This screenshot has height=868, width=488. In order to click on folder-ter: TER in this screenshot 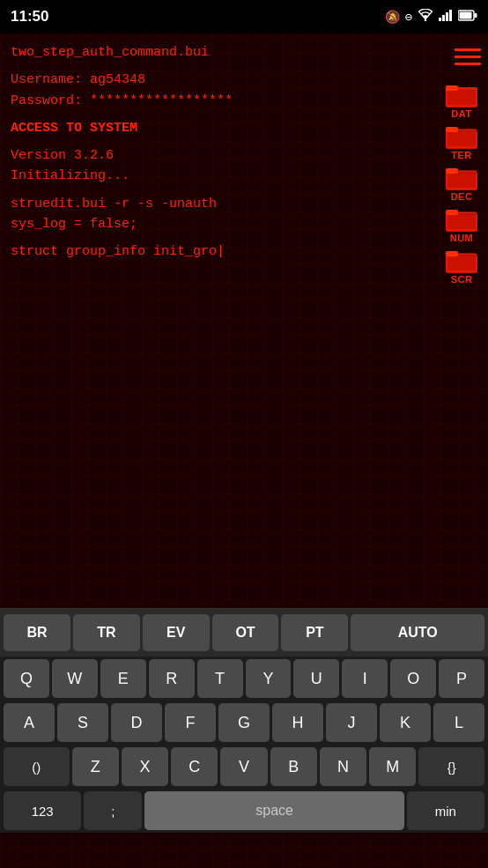, I will do `click(462, 141)`.